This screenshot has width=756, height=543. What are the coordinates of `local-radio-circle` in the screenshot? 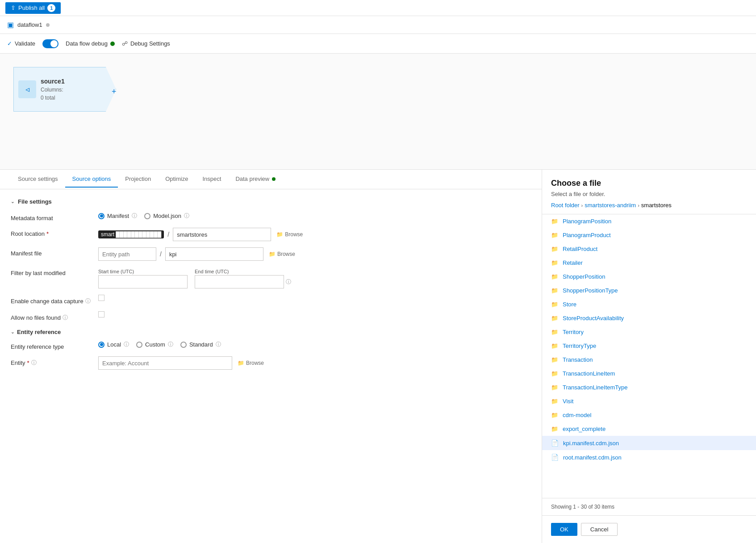 It's located at (101, 345).